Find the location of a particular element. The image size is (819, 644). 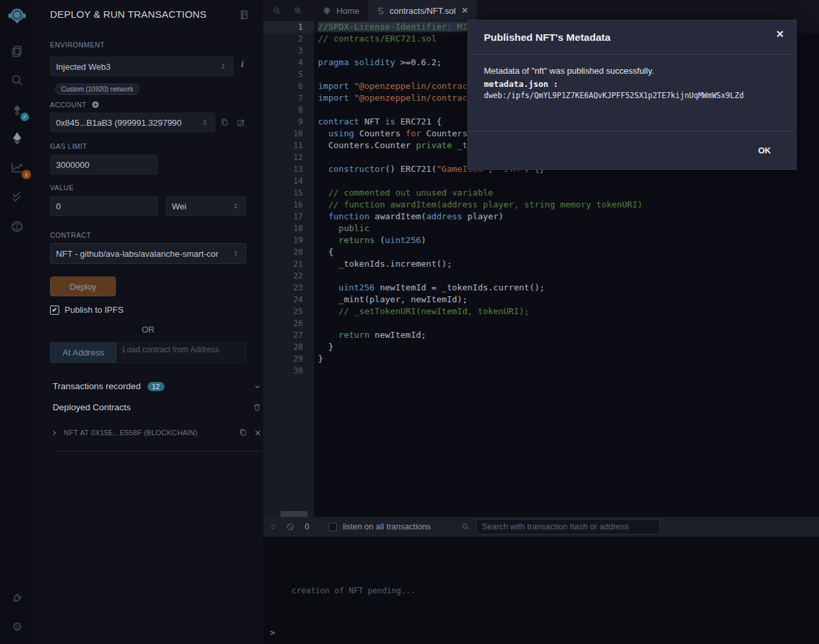

trash-icon is located at coordinates (257, 407).